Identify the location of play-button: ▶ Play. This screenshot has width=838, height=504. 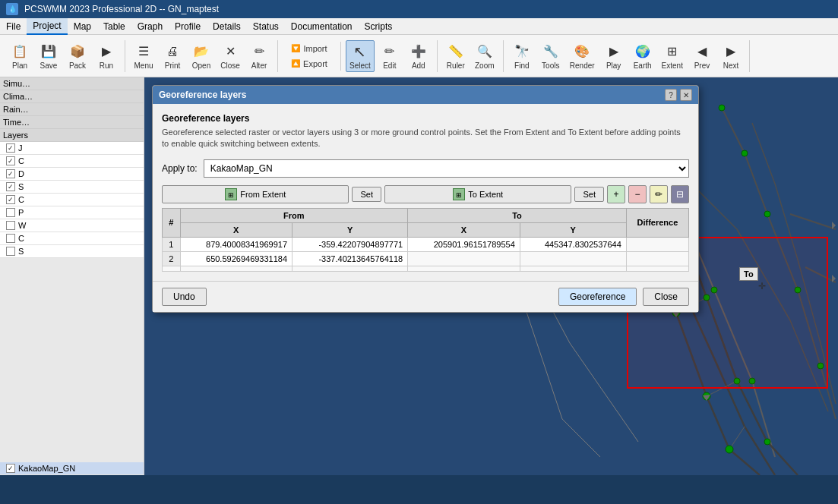
(614, 56).